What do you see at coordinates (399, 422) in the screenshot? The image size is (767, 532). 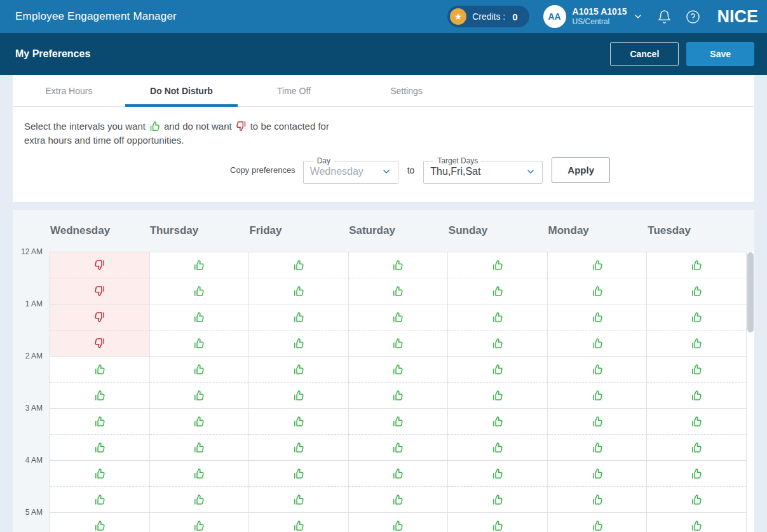 I see `interval-cell-saturday-r6` at bounding box center [399, 422].